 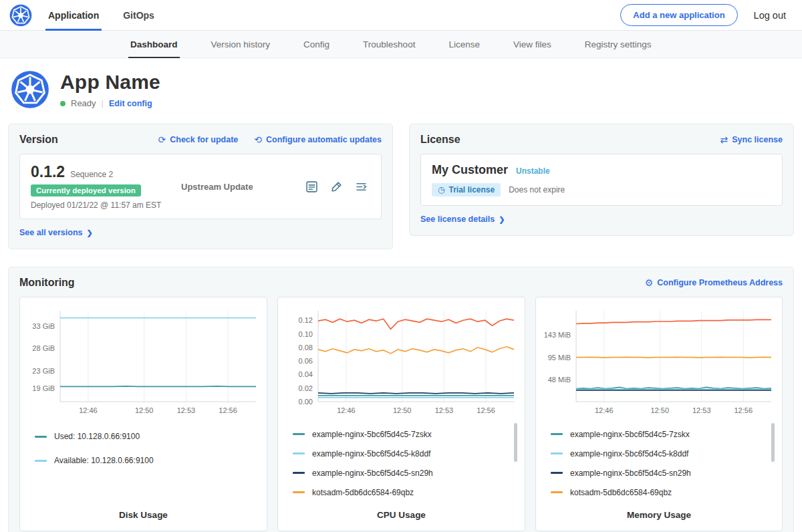 I want to click on svg-text: 0.12, so click(x=306, y=320).